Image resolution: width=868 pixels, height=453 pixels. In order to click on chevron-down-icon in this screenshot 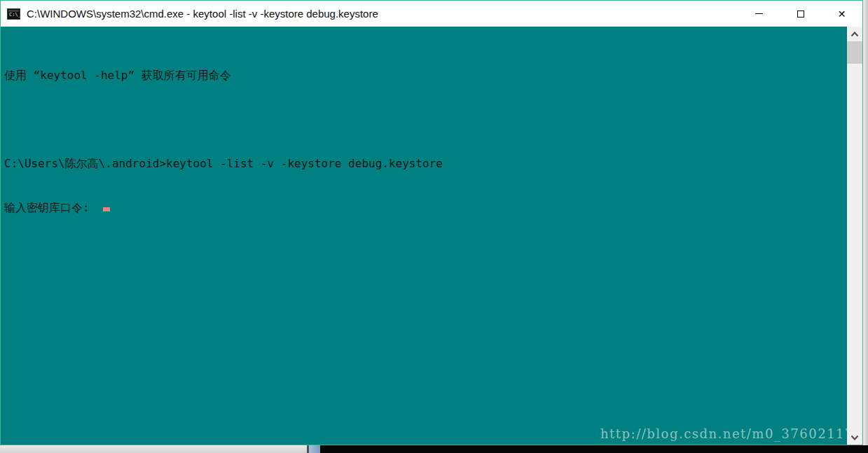, I will do `click(855, 438)`.